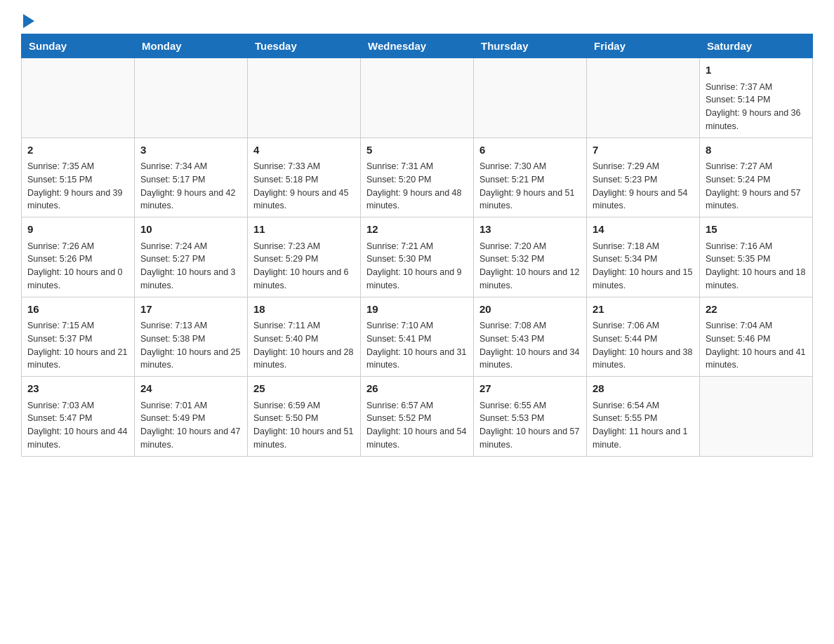 The width and height of the screenshot is (834, 644). What do you see at coordinates (756, 70) in the screenshot?
I see `day-number: 1` at bounding box center [756, 70].